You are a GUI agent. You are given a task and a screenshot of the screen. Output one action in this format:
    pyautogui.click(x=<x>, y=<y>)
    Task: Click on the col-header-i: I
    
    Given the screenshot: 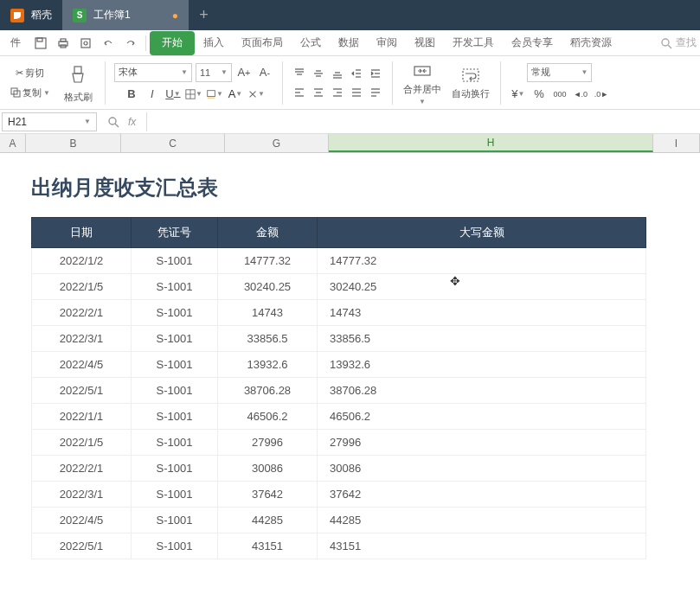 What is the action you would take?
    pyautogui.click(x=677, y=144)
    